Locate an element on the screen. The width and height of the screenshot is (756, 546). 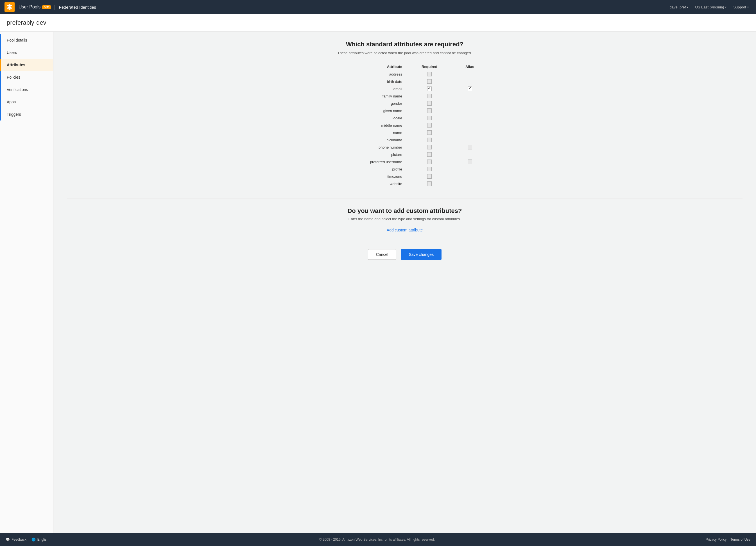
sidebar-item-users: Users is located at coordinates (27, 53).